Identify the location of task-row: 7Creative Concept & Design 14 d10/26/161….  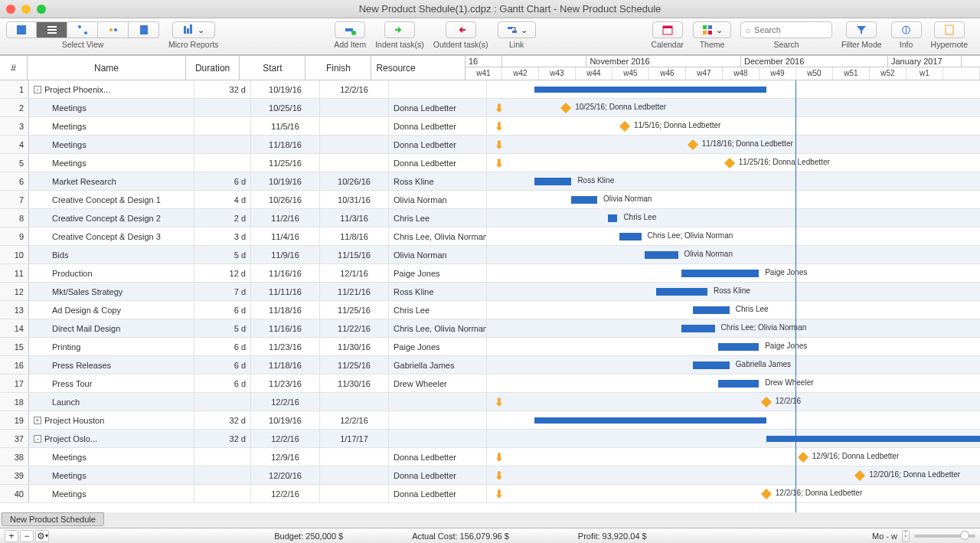
(490, 200).